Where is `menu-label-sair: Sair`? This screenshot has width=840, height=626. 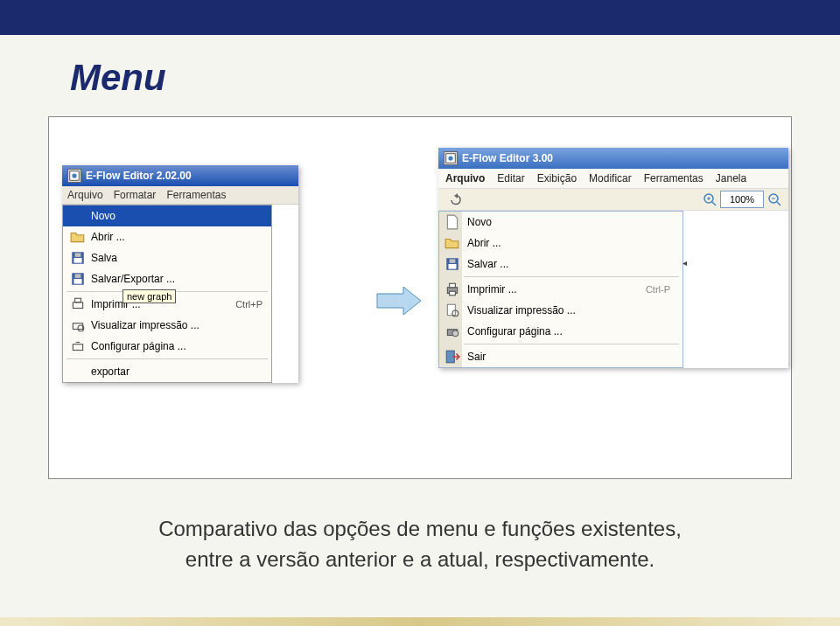
menu-label-sair: Sair is located at coordinates (476, 357).